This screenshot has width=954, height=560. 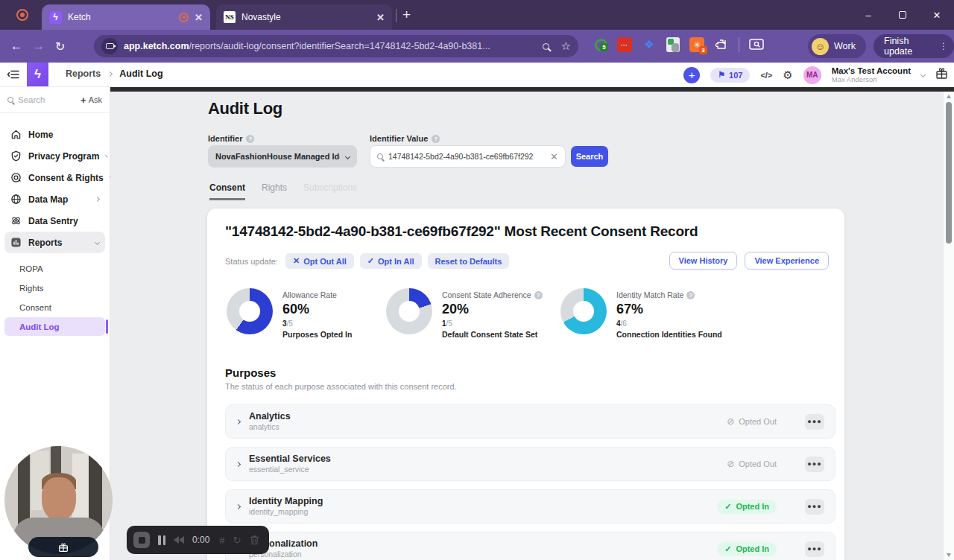 What do you see at coordinates (590, 156) in the screenshot?
I see `search-button: Search` at bounding box center [590, 156].